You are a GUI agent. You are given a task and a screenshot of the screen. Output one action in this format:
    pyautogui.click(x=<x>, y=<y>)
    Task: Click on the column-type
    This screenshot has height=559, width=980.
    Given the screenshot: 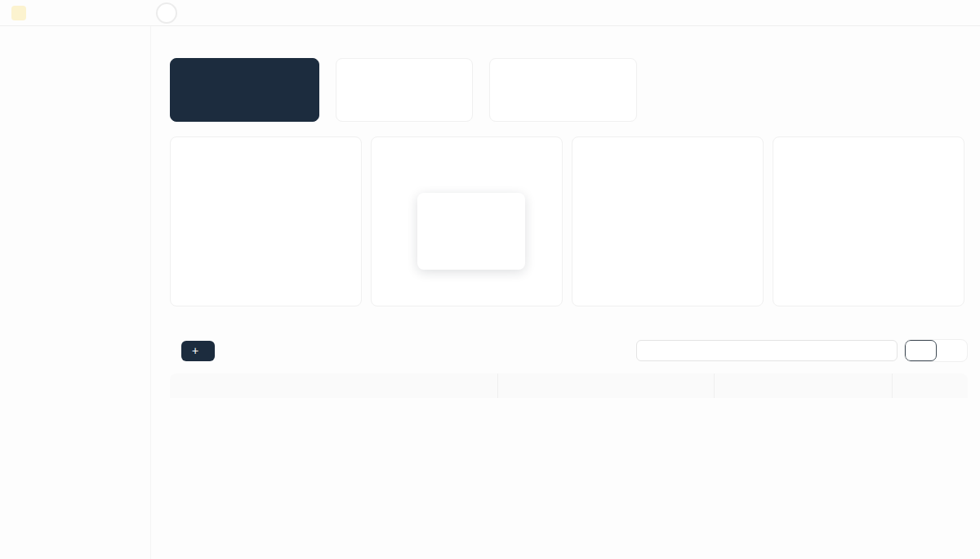 What is the action you would take?
    pyautogui.click(x=804, y=386)
    